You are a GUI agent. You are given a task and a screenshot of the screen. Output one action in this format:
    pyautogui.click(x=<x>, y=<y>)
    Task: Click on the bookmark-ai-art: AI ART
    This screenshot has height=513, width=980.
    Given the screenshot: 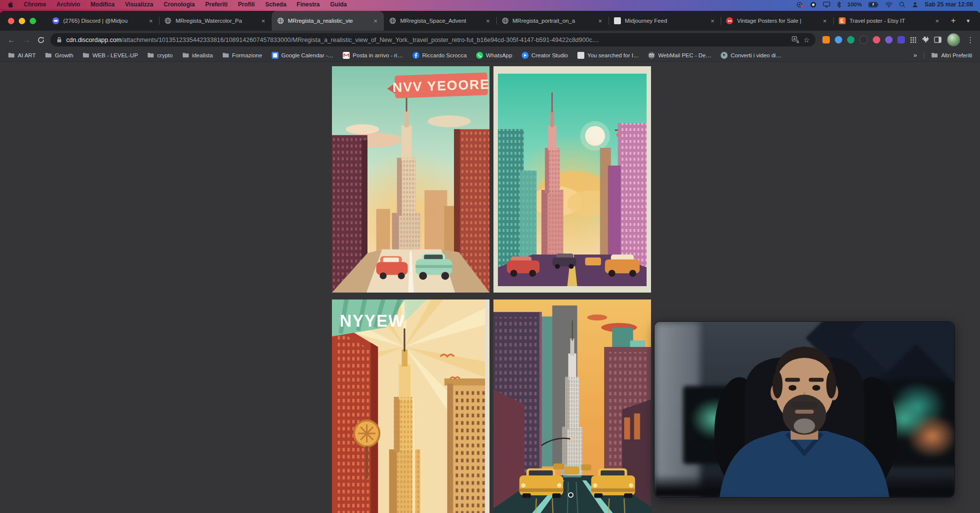 What is the action you would take?
    pyautogui.click(x=22, y=55)
    